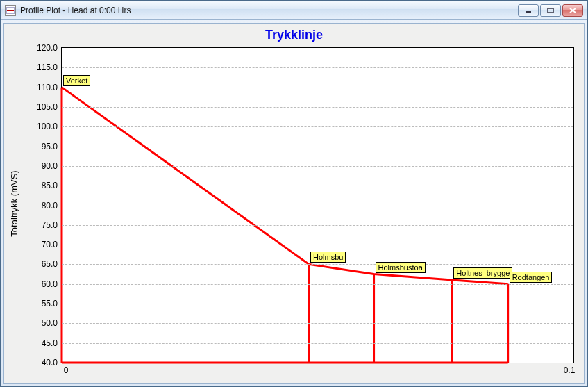  What do you see at coordinates (47, 126) in the screenshot?
I see `y-tick-label: 100.0` at bounding box center [47, 126].